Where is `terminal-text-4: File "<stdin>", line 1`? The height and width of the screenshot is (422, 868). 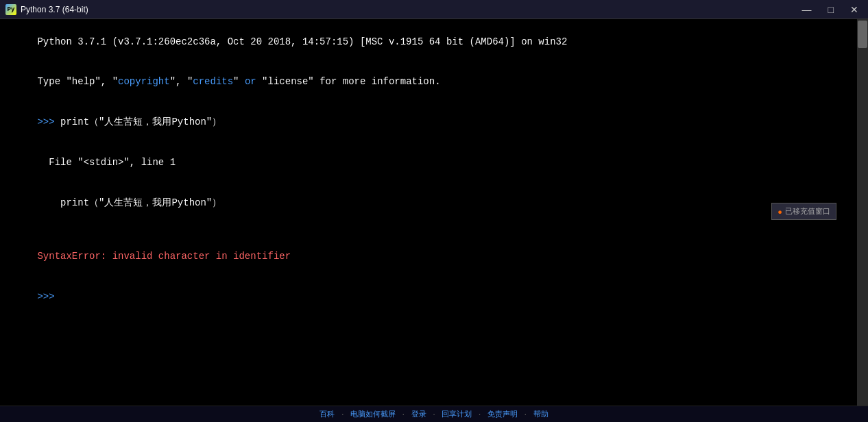 terminal-text-4: File "<stdin>", line 1 is located at coordinates (106, 162).